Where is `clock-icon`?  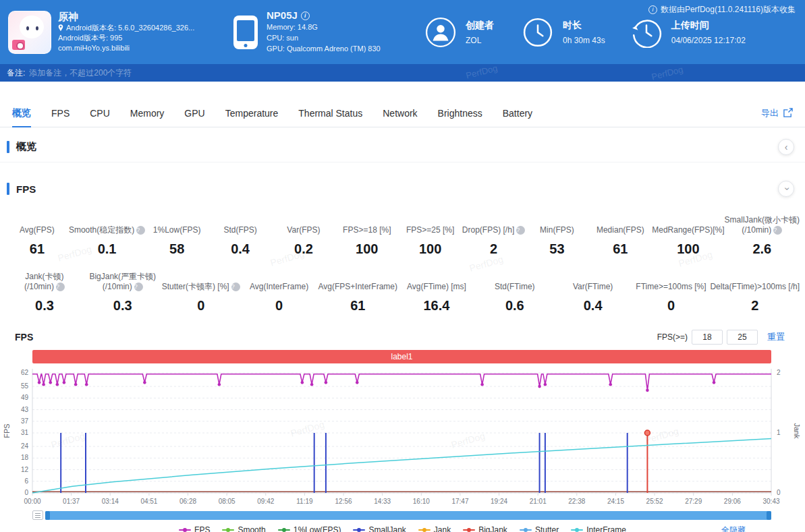 clock-icon is located at coordinates (538, 32).